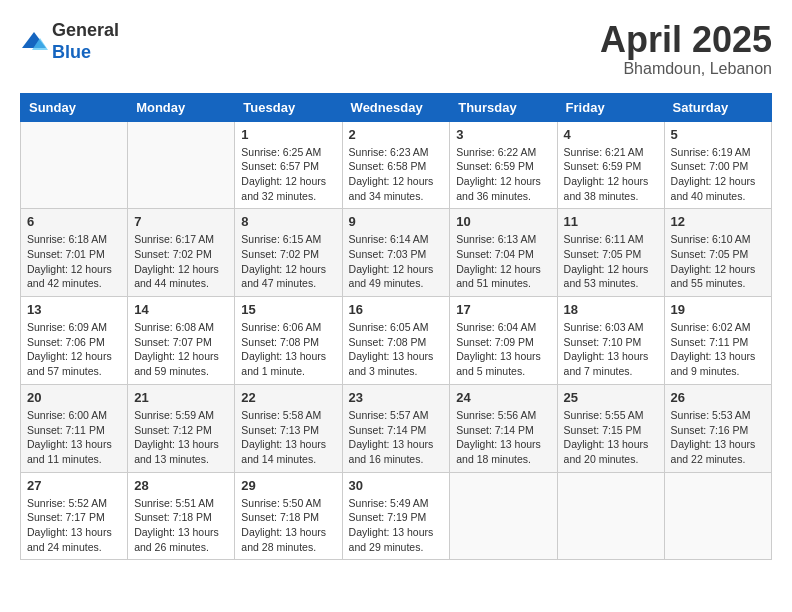  Describe the element at coordinates (74, 526) in the screenshot. I see `day-info: Sunrise: 5:52 AM Sunset: 7:17 PM Dayligh…` at that location.